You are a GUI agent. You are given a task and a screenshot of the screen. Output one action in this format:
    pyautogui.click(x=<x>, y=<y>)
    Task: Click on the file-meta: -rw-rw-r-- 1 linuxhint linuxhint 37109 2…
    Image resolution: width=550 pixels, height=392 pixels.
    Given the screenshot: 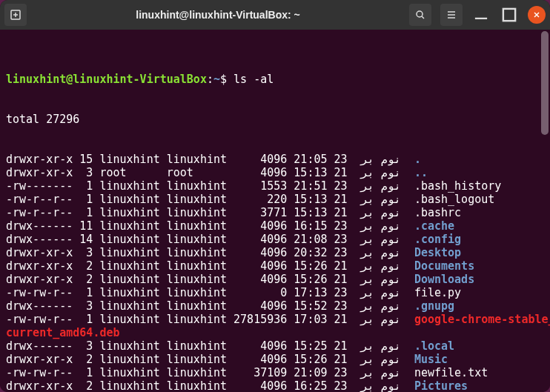 What is the action you would take?
    pyautogui.click(x=184, y=373)
    